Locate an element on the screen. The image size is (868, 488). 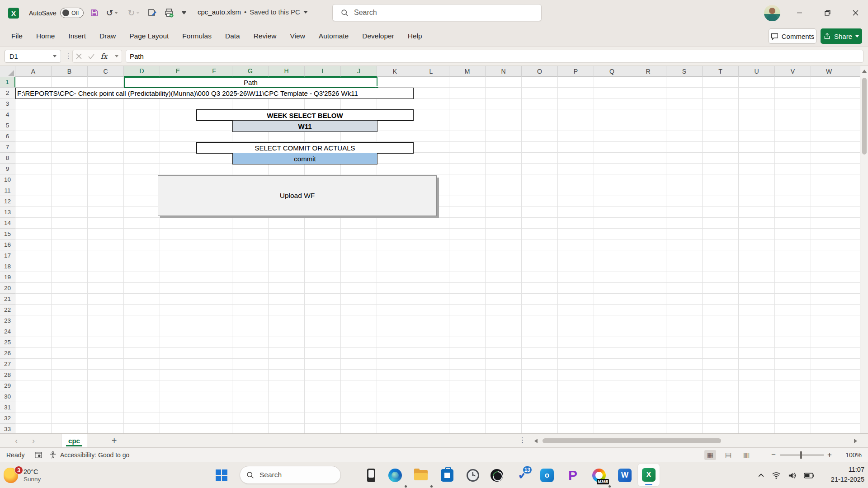
ribbon-tab-review: Review is located at coordinates (265, 36).